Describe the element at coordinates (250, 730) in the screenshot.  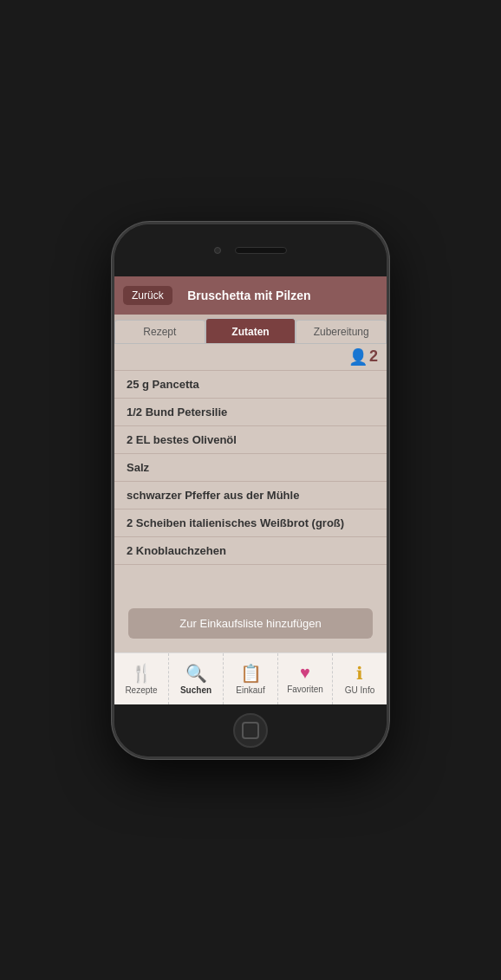
I see `phone-bottom` at that location.